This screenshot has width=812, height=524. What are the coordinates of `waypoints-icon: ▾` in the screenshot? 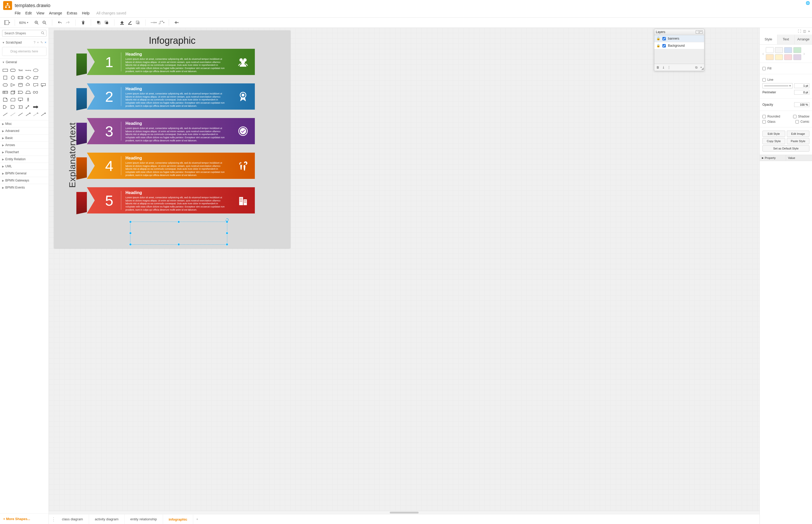 It's located at (161, 22).